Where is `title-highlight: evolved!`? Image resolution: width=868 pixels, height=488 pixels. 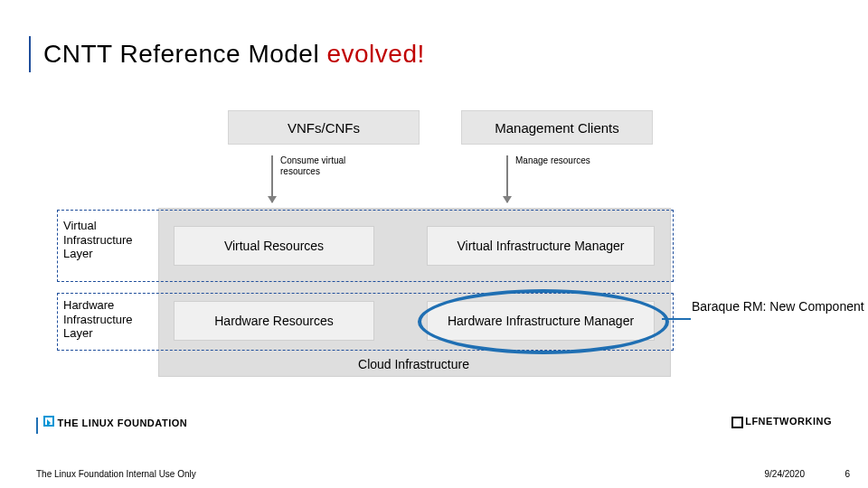
title-highlight: evolved! is located at coordinates (375, 54).